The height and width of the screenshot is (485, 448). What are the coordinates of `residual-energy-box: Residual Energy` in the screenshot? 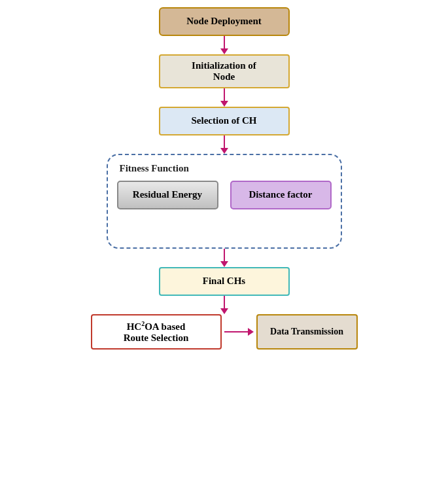 It's located at (167, 195).